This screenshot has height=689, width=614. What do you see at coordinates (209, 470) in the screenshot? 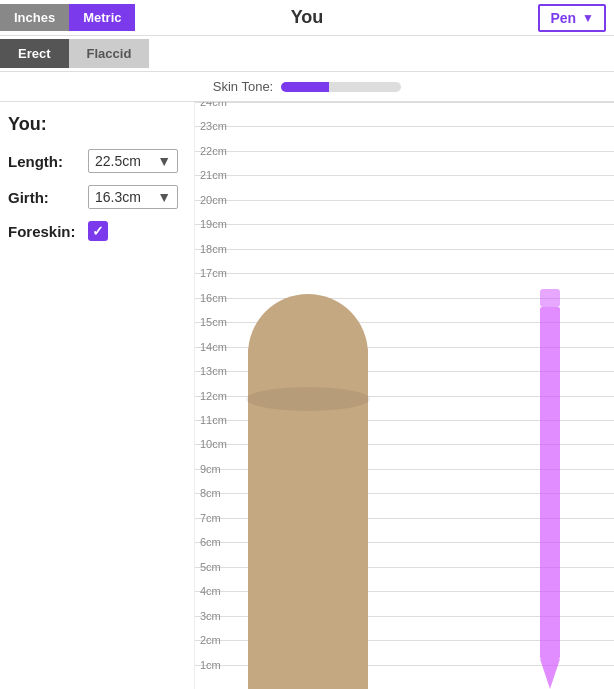
I see `ruler-line-label: 9cm` at bounding box center [209, 470].